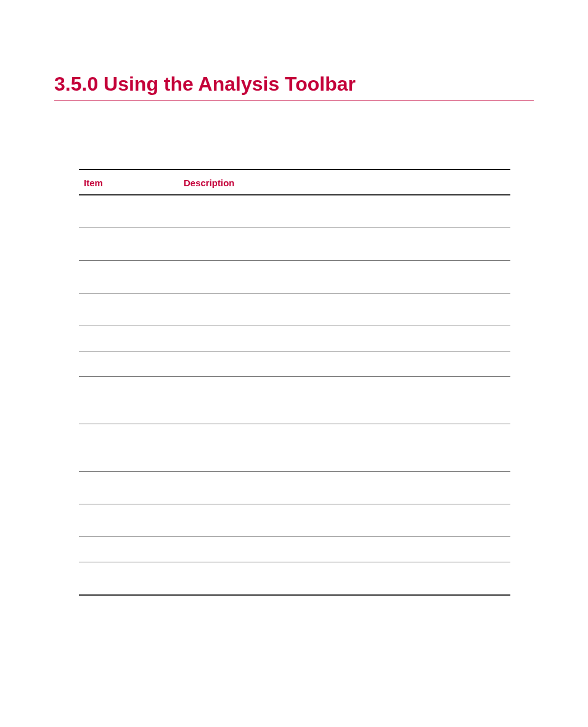 This screenshot has width=588, height=727. What do you see at coordinates (294, 101) in the screenshot?
I see `heading-underline` at bounding box center [294, 101].